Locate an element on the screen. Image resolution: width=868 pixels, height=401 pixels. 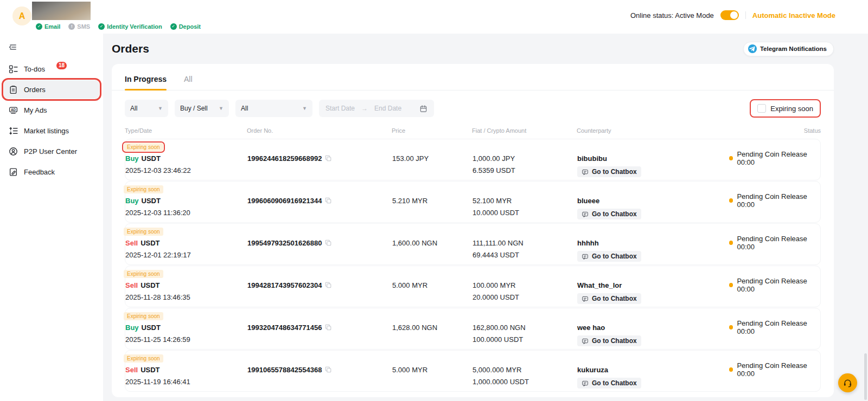
feedback-icon is located at coordinates (13, 172).